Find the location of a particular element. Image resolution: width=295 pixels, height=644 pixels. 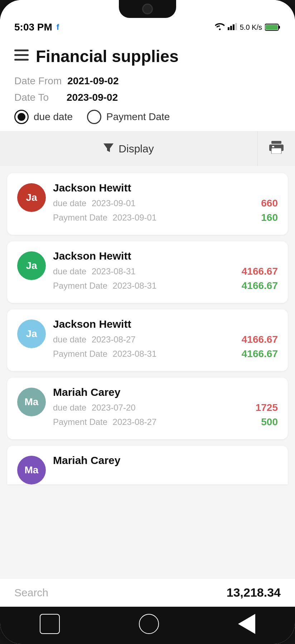

total-amount: 13,218.34 is located at coordinates (253, 592).